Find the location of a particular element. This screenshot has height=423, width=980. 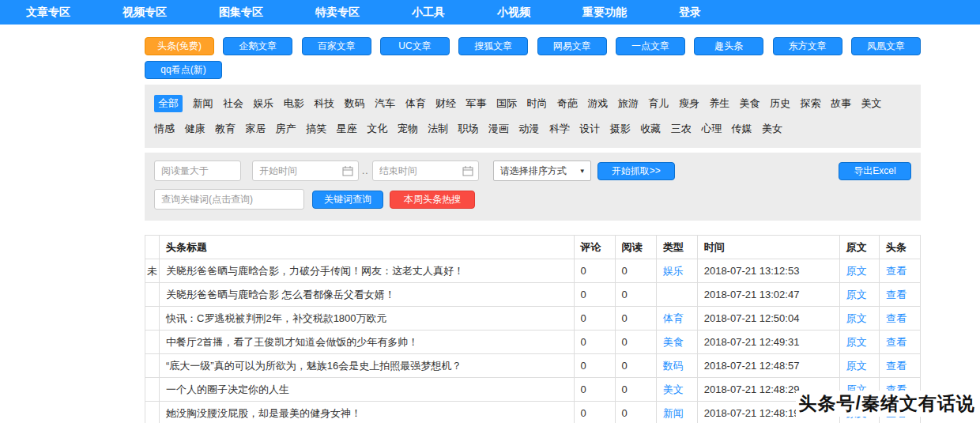

category-item: 传媒 is located at coordinates (742, 129).